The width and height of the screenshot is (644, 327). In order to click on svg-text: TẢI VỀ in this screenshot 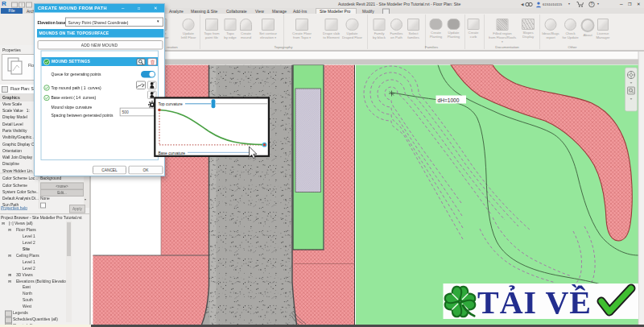, I will do `click(535, 303)`.